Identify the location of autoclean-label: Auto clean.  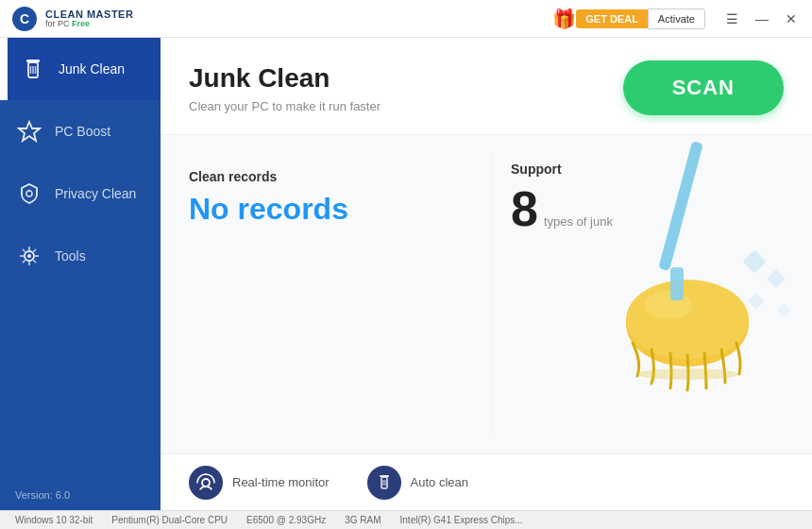
(440, 482).